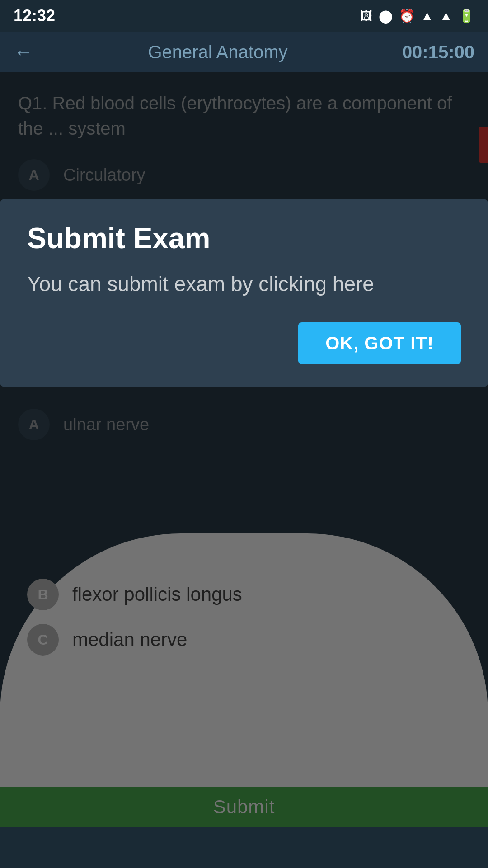  What do you see at coordinates (244, 16) in the screenshot?
I see `status-bar: 12:32 🖼 ⬤ ⏰ ▲ ▲ 🔋` at bounding box center [244, 16].